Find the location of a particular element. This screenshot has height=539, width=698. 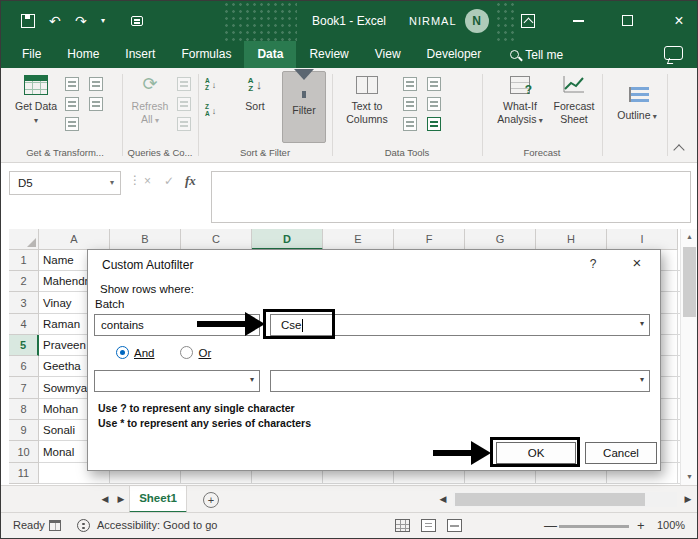

tab-formulas: Formulas is located at coordinates (206, 54).